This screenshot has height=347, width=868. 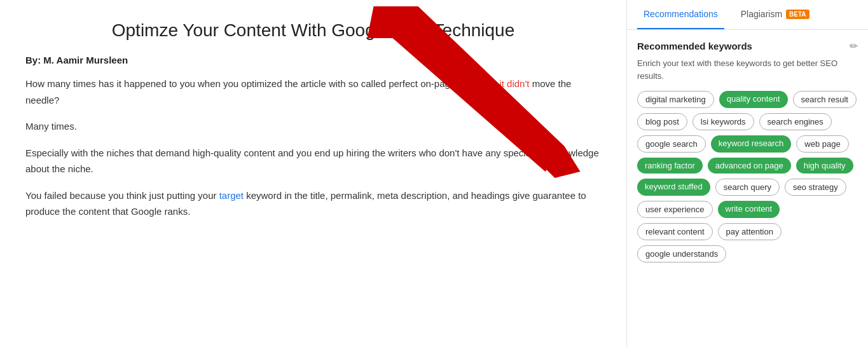 What do you see at coordinates (797, 14) in the screenshot?
I see `beta-badge: BETA` at bounding box center [797, 14].